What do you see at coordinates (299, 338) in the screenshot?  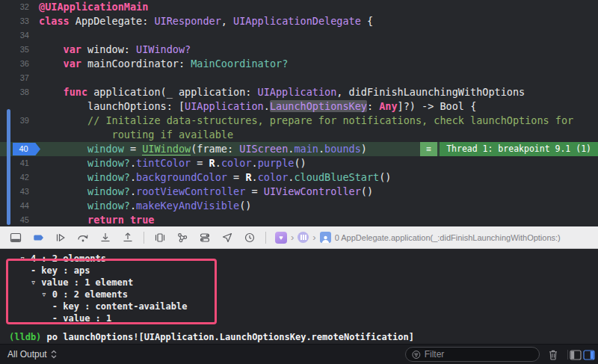 I see `lldb-command-line: (lldb) po launchOptions![UIApplication.L…` at bounding box center [299, 338].